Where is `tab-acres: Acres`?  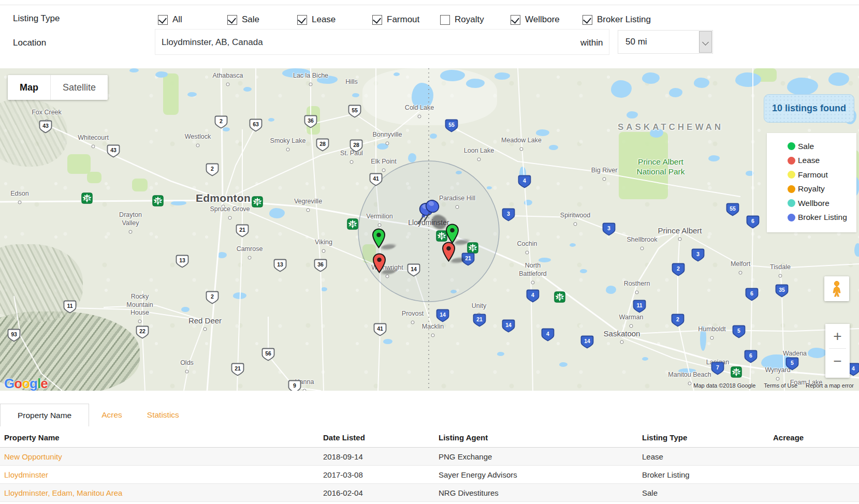 tab-acres: Acres is located at coordinates (112, 415).